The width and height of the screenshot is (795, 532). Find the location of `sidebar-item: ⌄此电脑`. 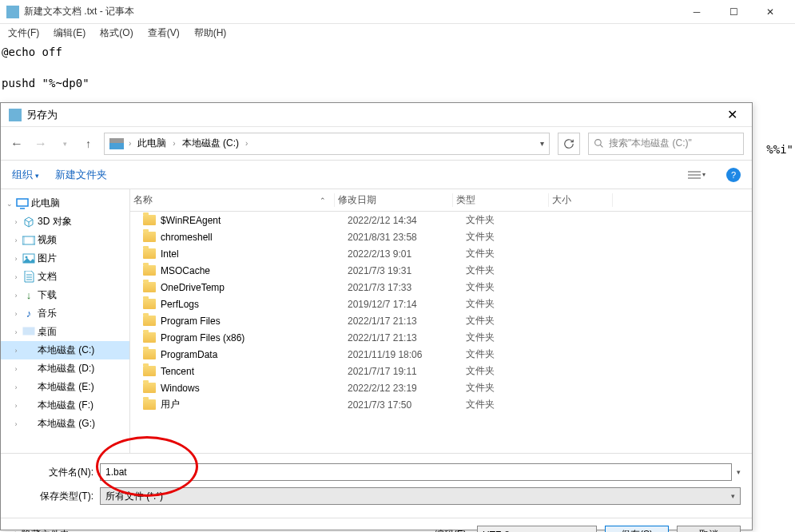

sidebar-item: ⌄此电脑 is located at coordinates (66, 203).